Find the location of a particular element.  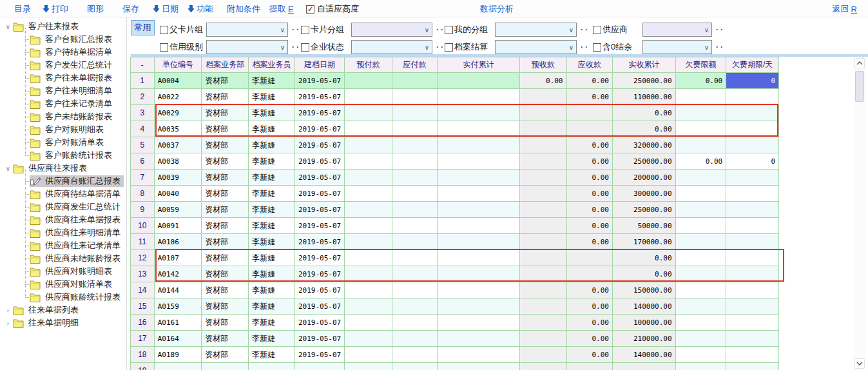

row-number-cell: 8 is located at coordinates (143, 193).